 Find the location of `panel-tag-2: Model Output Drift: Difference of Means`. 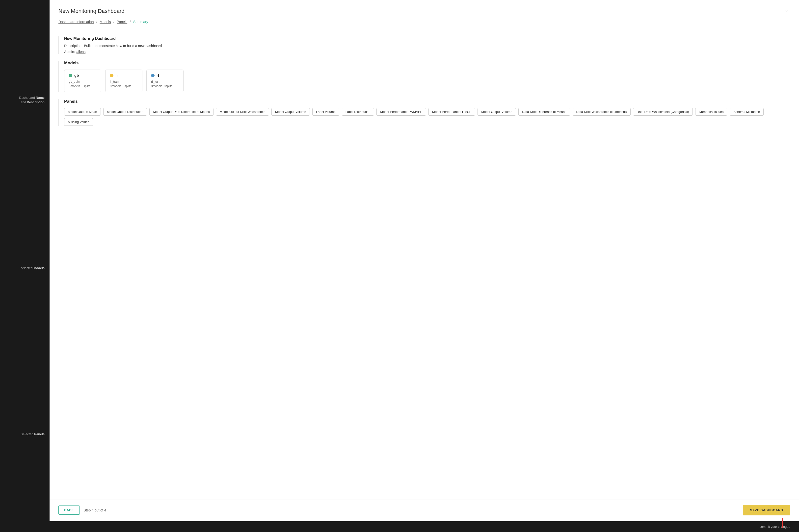

panel-tag-2: Model Output Drift: Difference of Means is located at coordinates (181, 112).